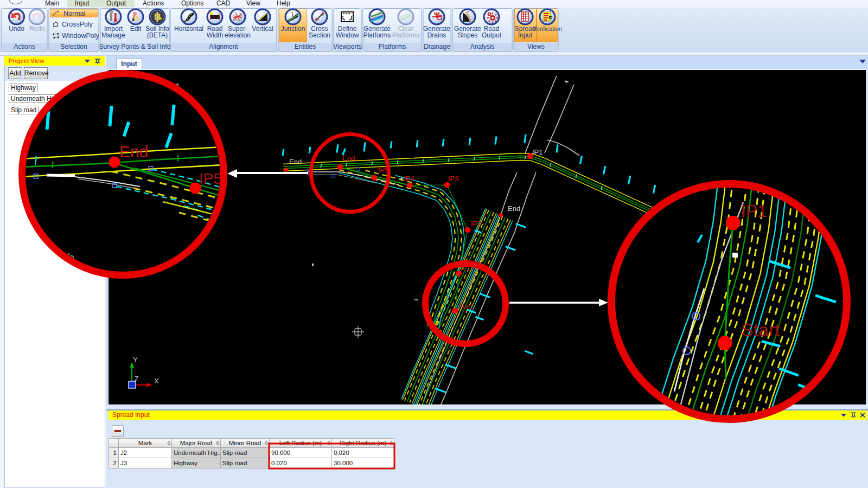 The image size is (868, 488). What do you see at coordinates (215, 35) in the screenshot?
I see `svg-text: Width` at bounding box center [215, 35].